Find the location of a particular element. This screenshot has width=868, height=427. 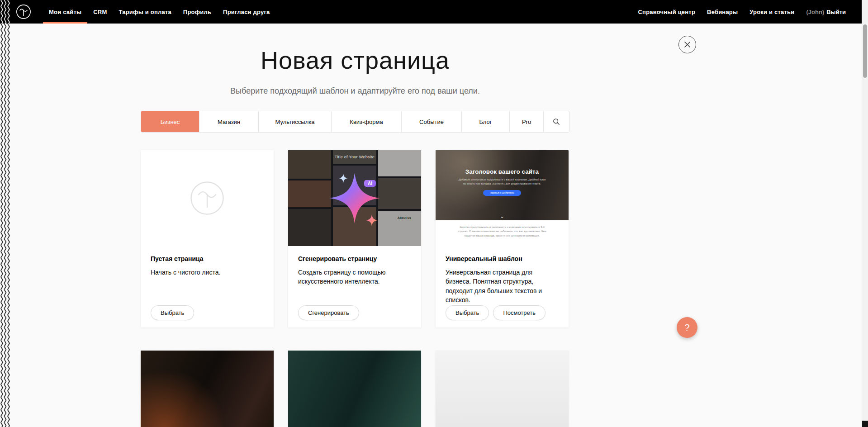

tab-pro: Pro is located at coordinates (526, 122).